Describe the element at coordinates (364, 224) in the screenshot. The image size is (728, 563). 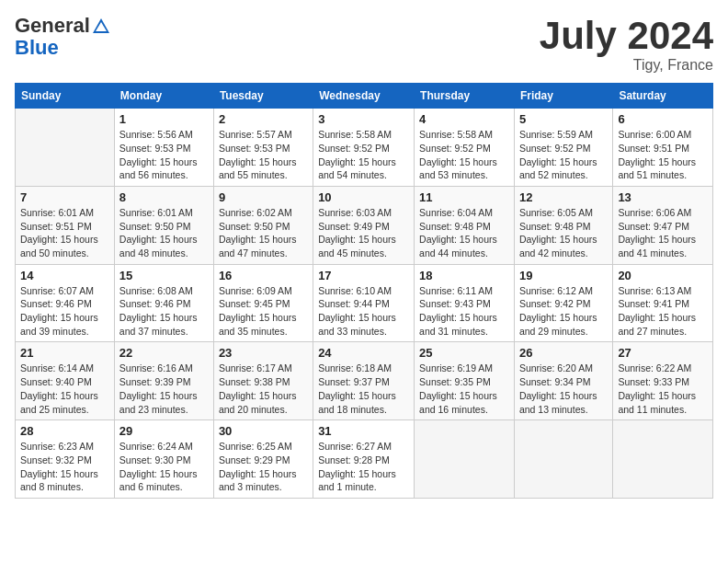
I see `calendar-week-2: 7Sunrise: 6:01 AM Sunset: 9:51 PM Daylig…` at that location.